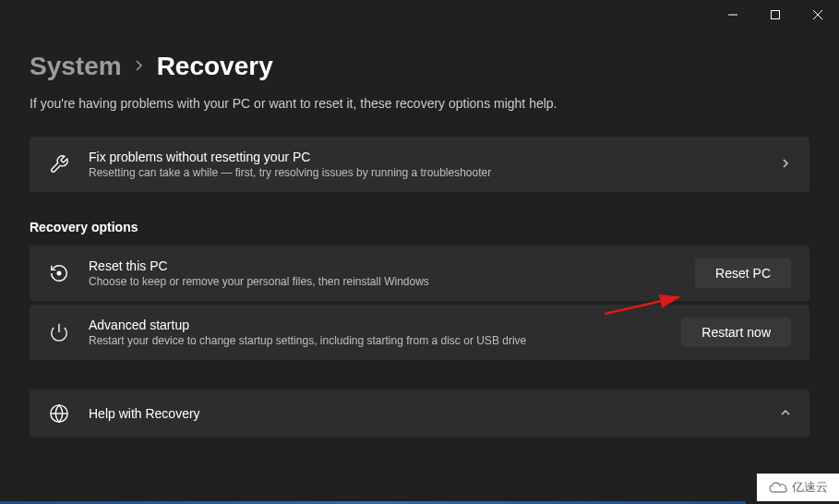  I want to click on breadcrumb-parent: System, so click(76, 66).